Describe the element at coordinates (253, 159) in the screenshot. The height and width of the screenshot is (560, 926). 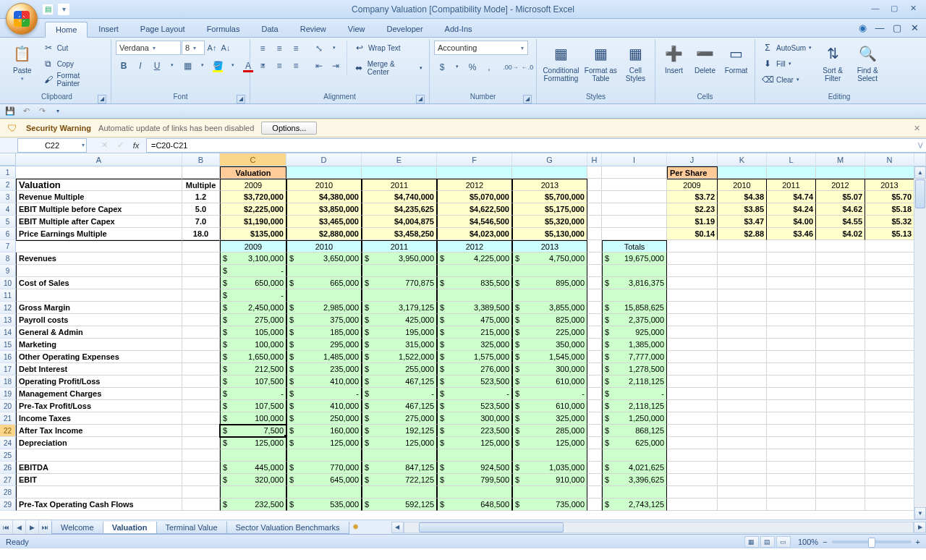
I see `col-head-C: C` at that location.